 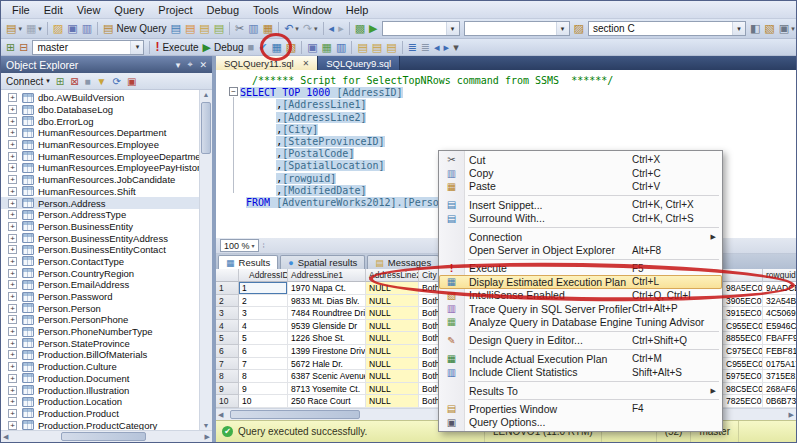 What do you see at coordinates (780, 326) in the screenshot?
I see `grid-cell: E5946C78` at bounding box center [780, 326].